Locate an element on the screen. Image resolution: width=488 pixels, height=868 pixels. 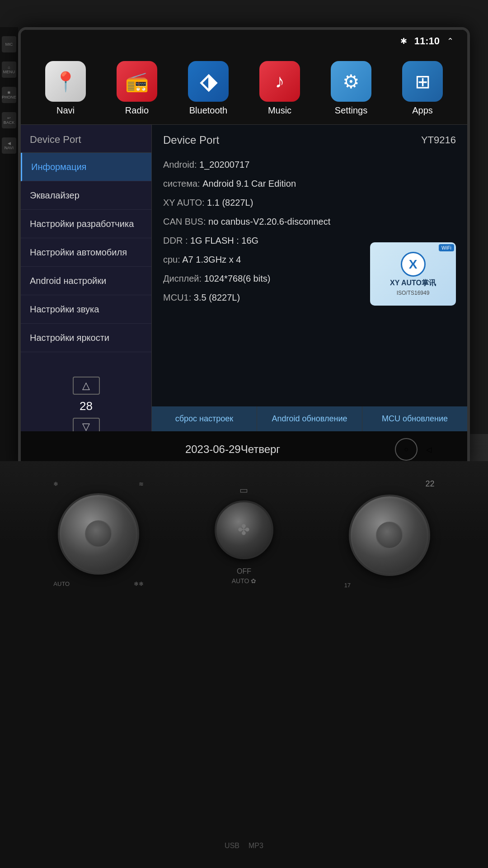
brightness-up-button: △ is located at coordinates (86, 386).